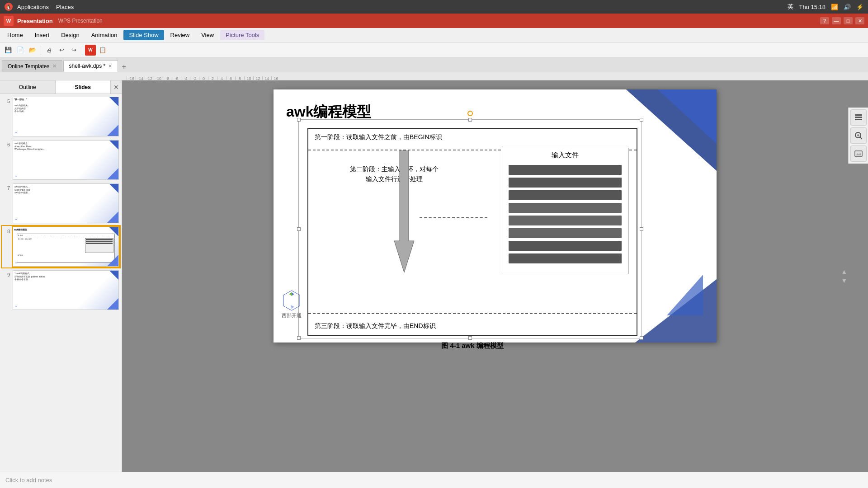 The image size is (868, 488). I want to click on image-btn, so click(859, 154).